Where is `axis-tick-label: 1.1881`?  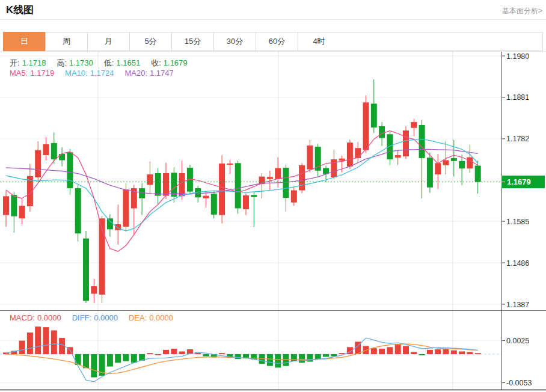
axis-tick-label: 1.1881 is located at coordinates (518, 97).